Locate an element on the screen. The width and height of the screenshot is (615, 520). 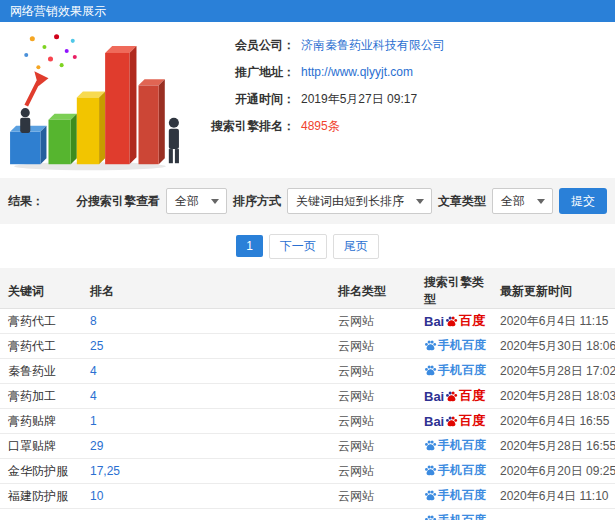
info-field-company: 会员公司： 济南秦鲁药业科技有限公司 is located at coordinates (315, 45).